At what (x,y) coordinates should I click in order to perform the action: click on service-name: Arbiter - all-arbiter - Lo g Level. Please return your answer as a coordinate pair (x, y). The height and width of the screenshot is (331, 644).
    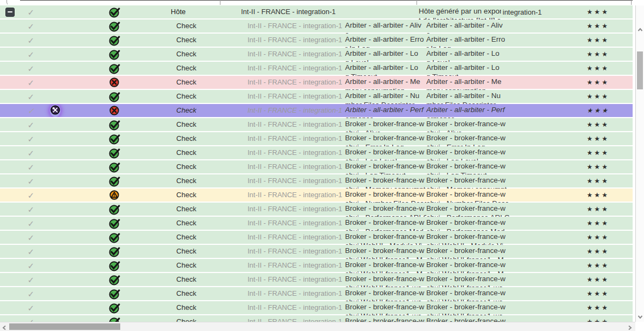
    Looking at the image, I should click on (386, 55).